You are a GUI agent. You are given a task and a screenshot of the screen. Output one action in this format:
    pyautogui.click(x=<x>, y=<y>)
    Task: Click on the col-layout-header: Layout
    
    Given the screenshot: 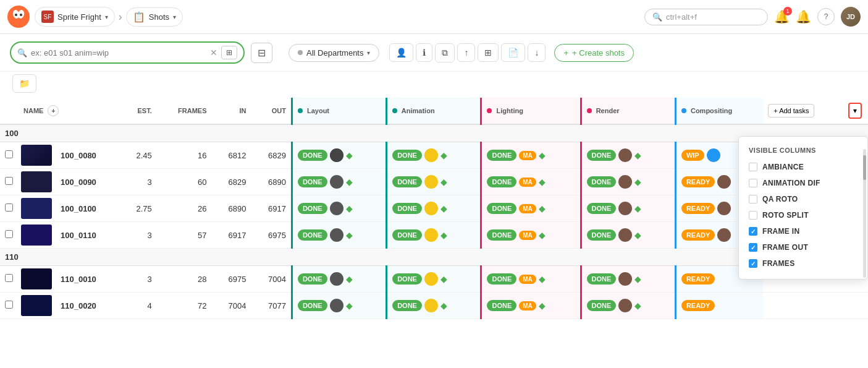 What is the action you would take?
    pyautogui.click(x=339, y=111)
    